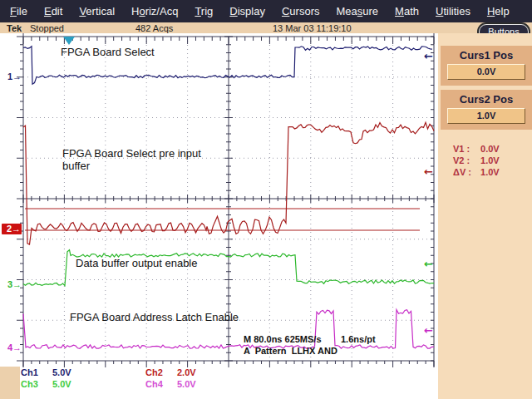 This screenshot has width=532, height=399. Describe the element at coordinates (62, 384) in the screenshot. I see `channel-scale-3: 5.0V` at that location.